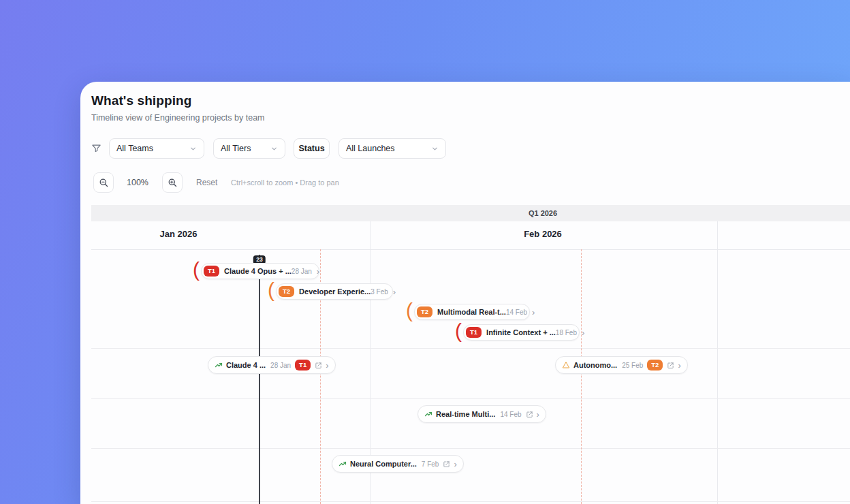  I want to click on quarter-label: Q1 2026, so click(543, 213).